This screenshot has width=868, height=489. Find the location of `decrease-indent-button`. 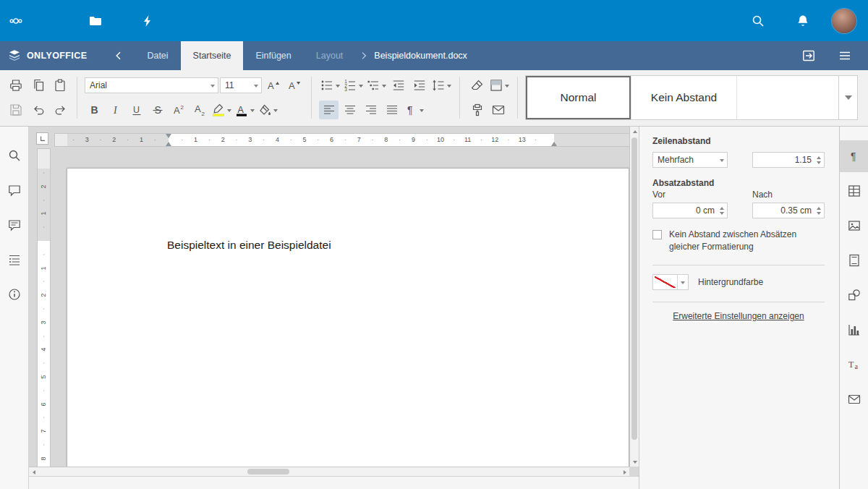

decrease-indent-button is located at coordinates (398, 85).